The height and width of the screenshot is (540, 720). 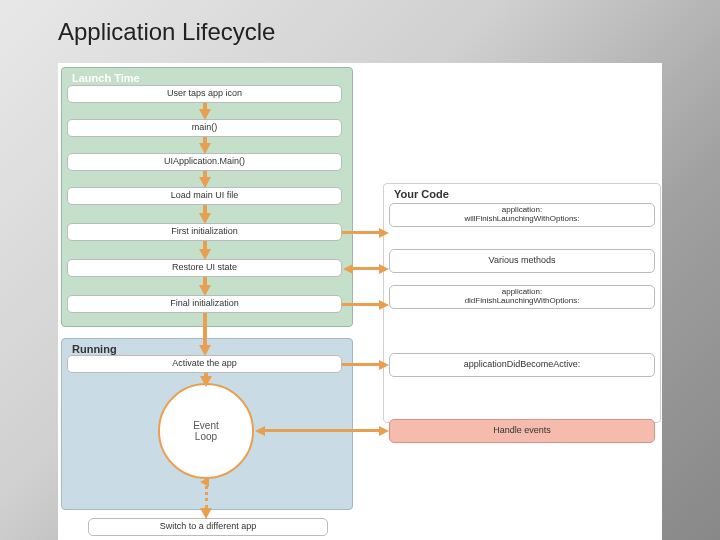 What do you see at coordinates (94, 349) in the screenshot?
I see `running-panel-title: Running` at bounding box center [94, 349].